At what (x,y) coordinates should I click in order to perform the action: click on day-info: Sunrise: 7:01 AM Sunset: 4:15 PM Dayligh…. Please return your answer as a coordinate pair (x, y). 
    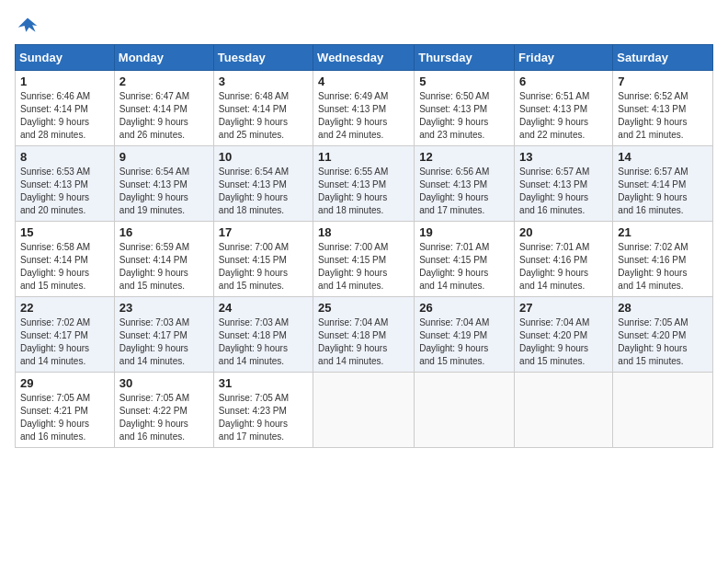
    Looking at the image, I should click on (464, 267).